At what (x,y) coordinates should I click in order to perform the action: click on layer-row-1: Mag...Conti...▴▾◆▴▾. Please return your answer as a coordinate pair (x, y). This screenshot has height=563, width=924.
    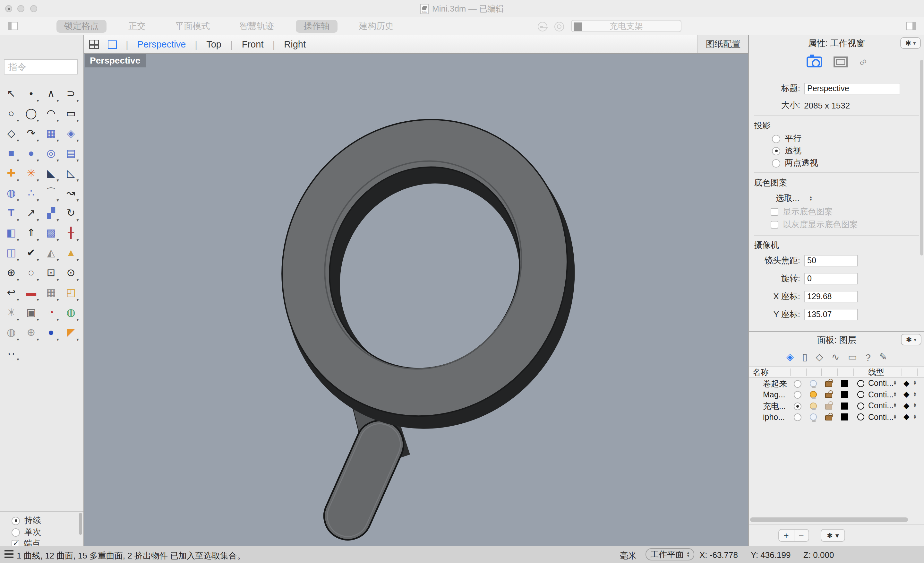
    Looking at the image, I should click on (836, 395).